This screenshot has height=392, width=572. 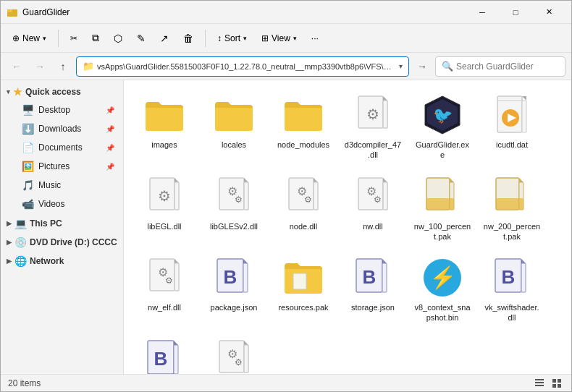 What do you see at coordinates (164, 289) in the screenshot?
I see `list-item: ⚙ ⚙ nw_elf.dll` at bounding box center [164, 289].